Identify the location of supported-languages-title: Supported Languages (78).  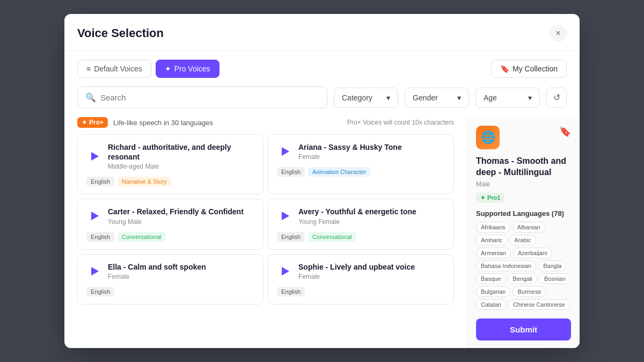
(524, 214).